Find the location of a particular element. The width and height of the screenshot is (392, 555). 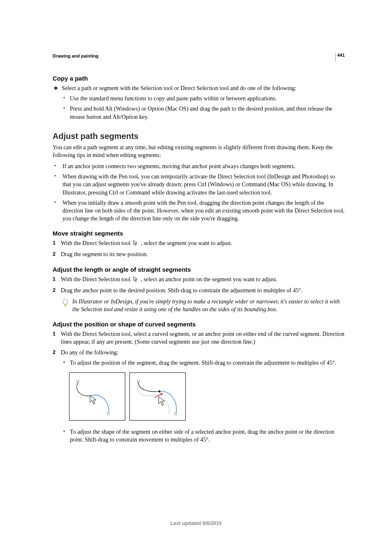

adjust-curved-sub-bullets: To adjust the position of the segment, d… is located at coordinates (203, 363).